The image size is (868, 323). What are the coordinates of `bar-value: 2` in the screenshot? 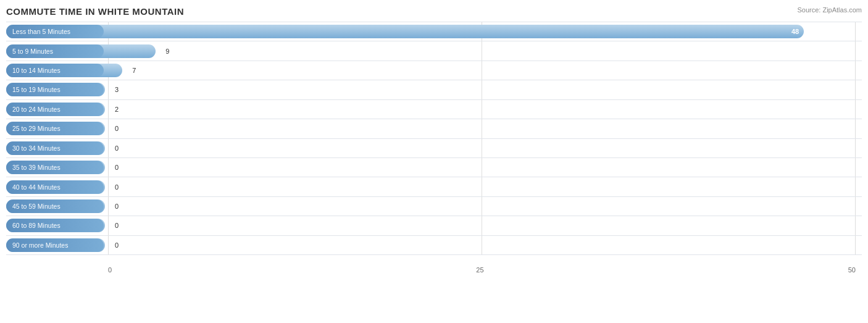 It's located at (117, 109).